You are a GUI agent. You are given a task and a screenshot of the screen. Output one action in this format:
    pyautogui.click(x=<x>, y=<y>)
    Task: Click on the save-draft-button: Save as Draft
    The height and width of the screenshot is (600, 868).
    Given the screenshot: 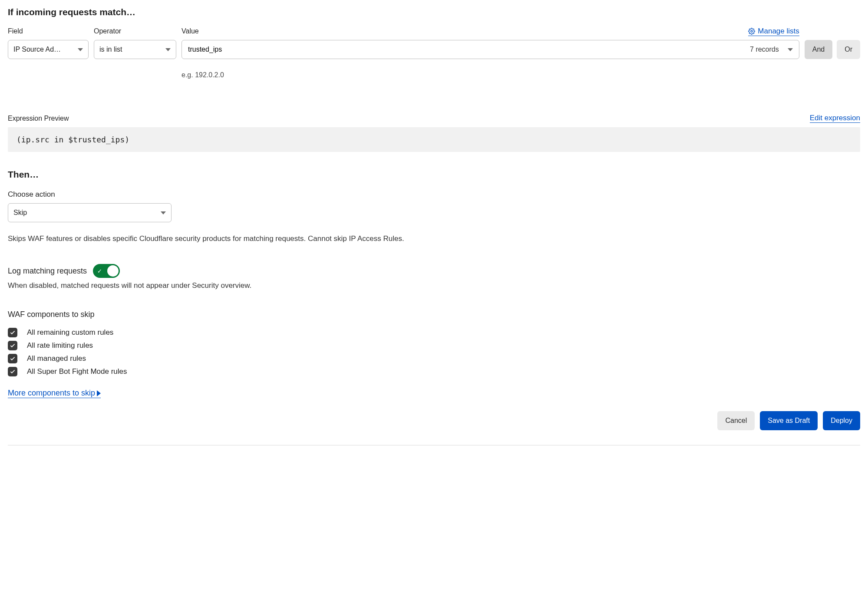 What is the action you would take?
    pyautogui.click(x=789, y=421)
    